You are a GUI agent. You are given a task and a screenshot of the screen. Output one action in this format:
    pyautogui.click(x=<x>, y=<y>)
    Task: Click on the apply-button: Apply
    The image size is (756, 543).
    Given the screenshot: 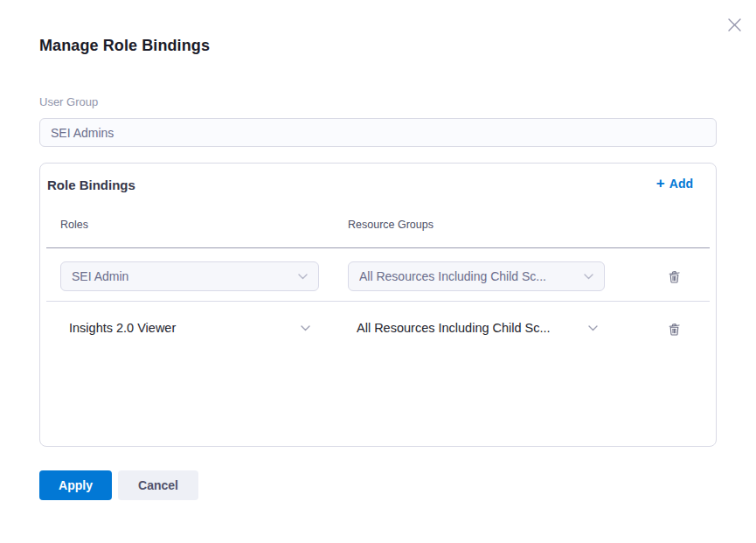 What is the action you would take?
    pyautogui.click(x=75, y=485)
    